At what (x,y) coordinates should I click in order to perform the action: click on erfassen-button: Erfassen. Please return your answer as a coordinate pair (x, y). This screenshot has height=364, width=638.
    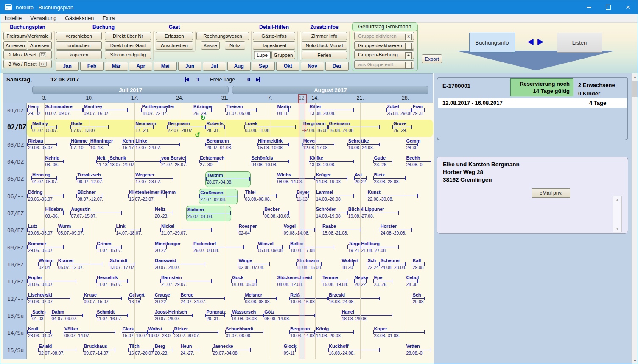
    Looking at the image, I should click on (174, 36).